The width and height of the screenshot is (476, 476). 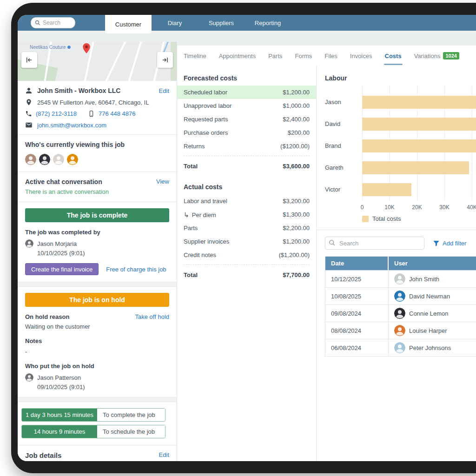 What do you see at coordinates (401, 263) in the screenshot?
I see `activity-table-header: Date User` at bounding box center [401, 263].